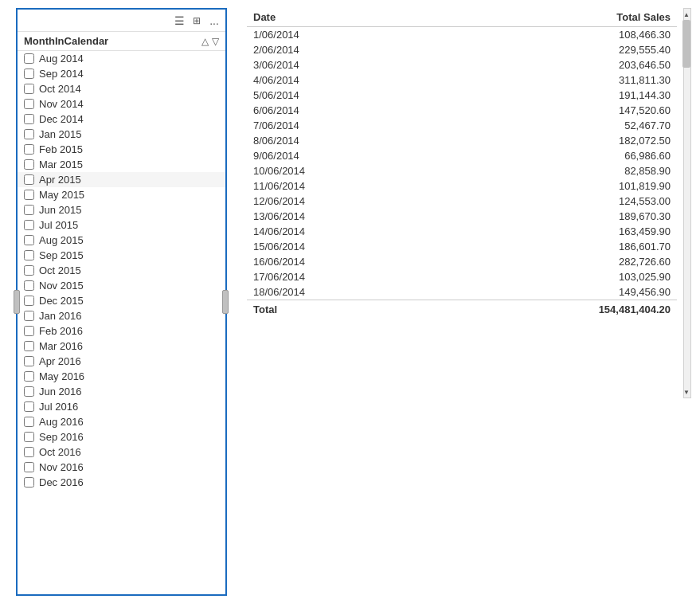 The image size is (700, 607). What do you see at coordinates (121, 255) in the screenshot?
I see `list-item: Sep 2015` at bounding box center [121, 255].